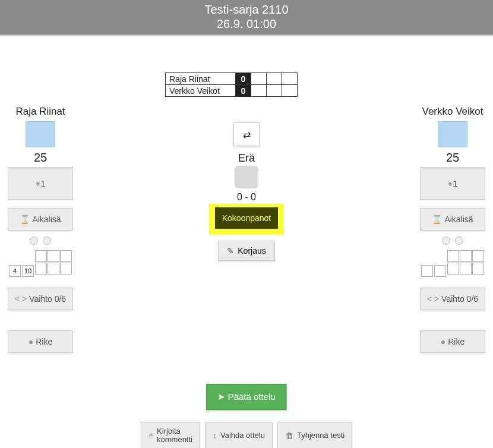 The width and height of the screenshot is (493, 448). Describe the element at coordinates (246, 191) in the screenshot. I see `center-column: ⇄ Erä 0 - 0 Kokoonpanot ✎Korjaus` at that location.